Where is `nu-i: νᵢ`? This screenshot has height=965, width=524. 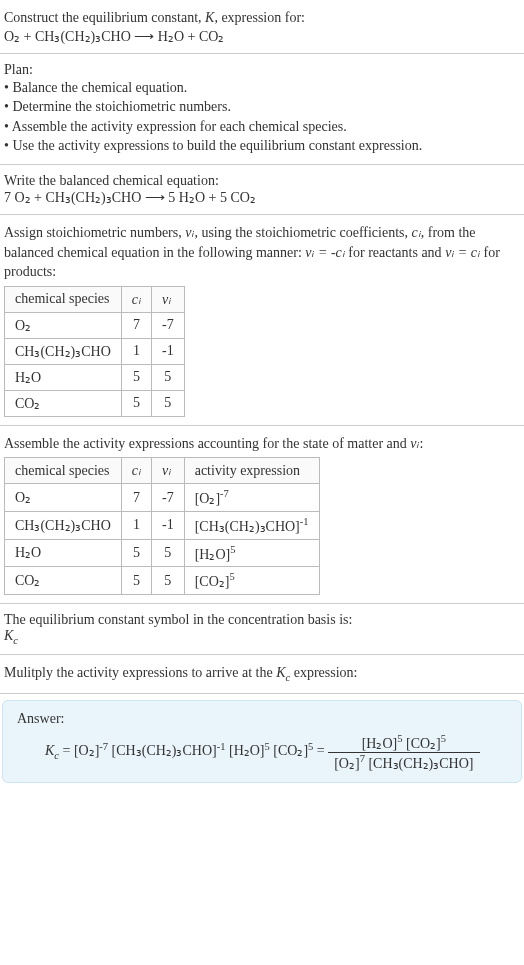 nu-i: νᵢ is located at coordinates (414, 444).